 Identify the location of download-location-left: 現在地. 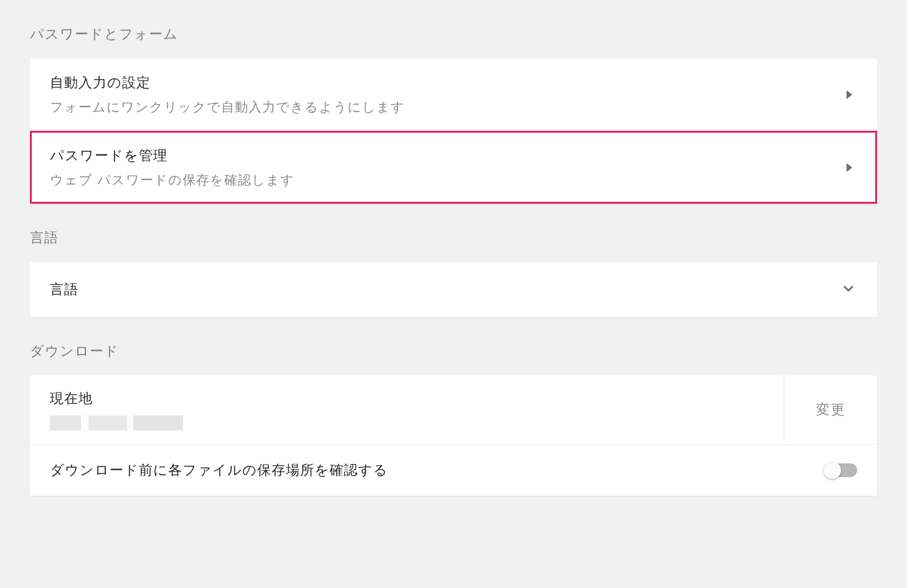
(407, 410).